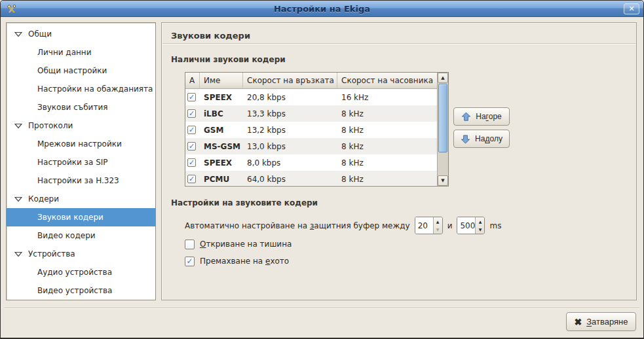 Image resolution: width=644 pixels, height=339 pixels. Describe the element at coordinates (75, 291) in the screenshot. I see `sidebar-item-label: Видео устройства` at that location.